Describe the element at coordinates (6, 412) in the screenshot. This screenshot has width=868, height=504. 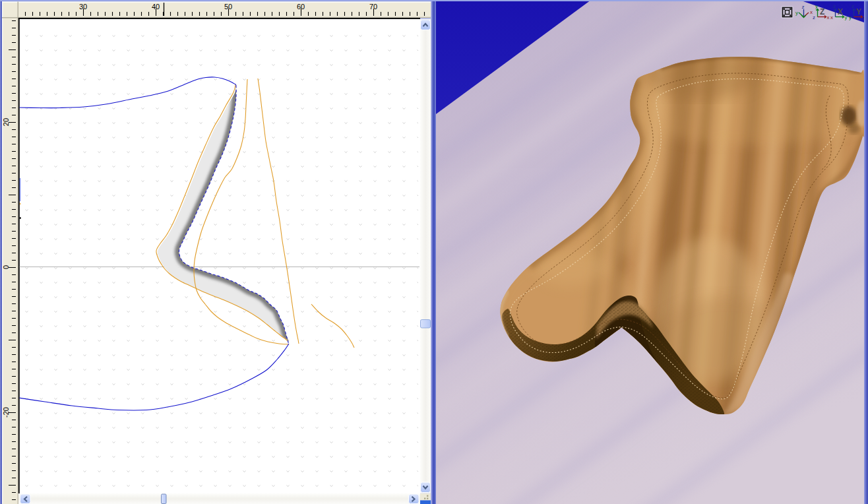
I see `svg-text: -20` at that location.